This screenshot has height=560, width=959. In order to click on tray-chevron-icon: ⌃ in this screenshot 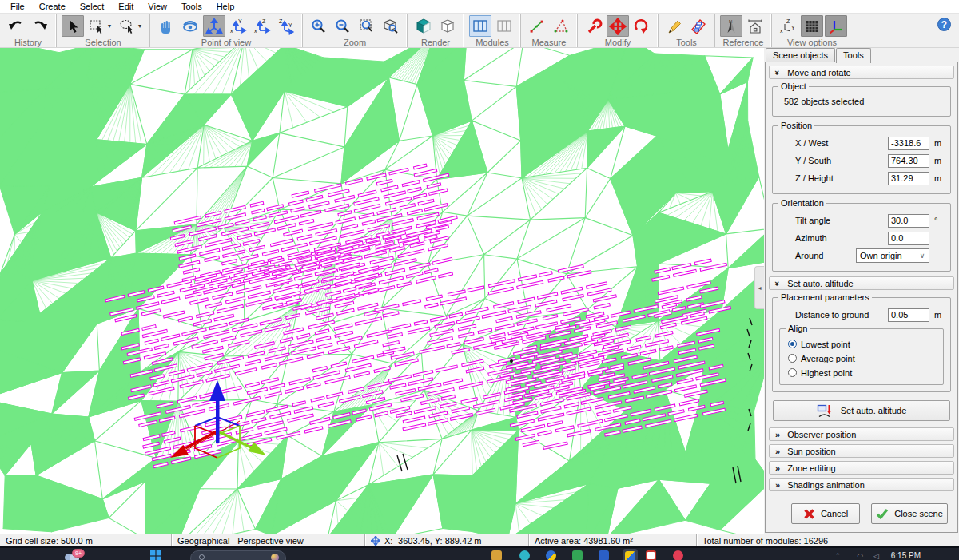, I will do `click(838, 556)`.